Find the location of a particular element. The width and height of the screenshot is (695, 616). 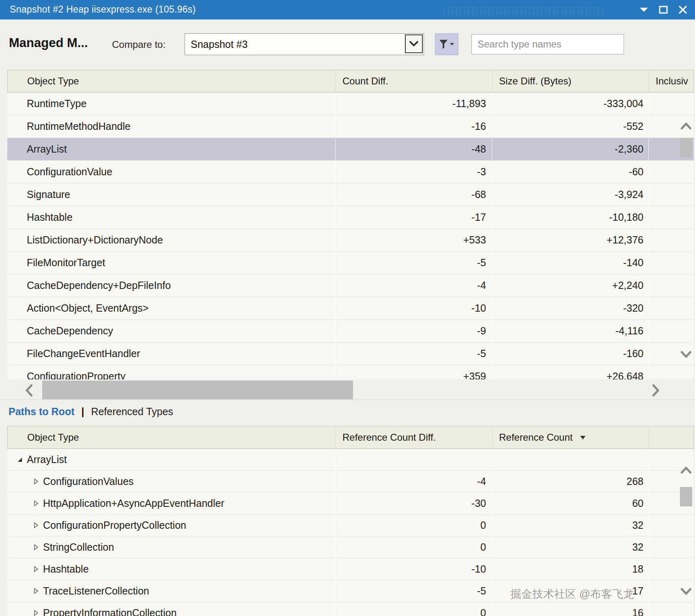

diff-table-header: Object Type Count Diff. Size Diff. (Byte… is located at coordinates (351, 81).